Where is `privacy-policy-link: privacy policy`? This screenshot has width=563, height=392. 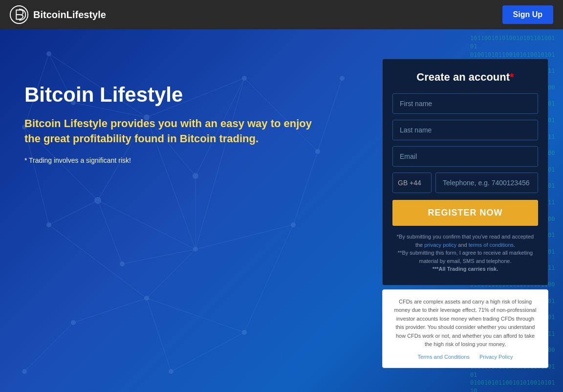
privacy-policy-link: privacy policy is located at coordinates (440, 245).